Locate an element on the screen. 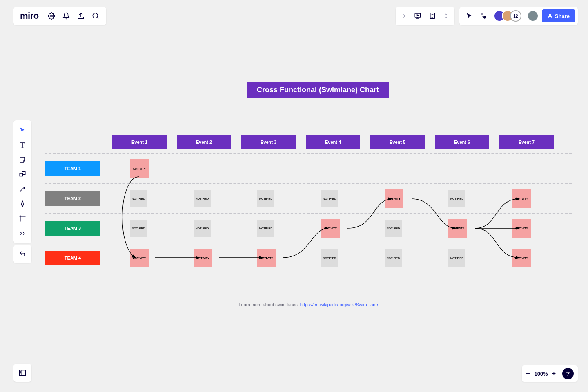 Image resolution: width=588 pixels, height=392 pixels. event-header: Event 2 is located at coordinates (204, 142).